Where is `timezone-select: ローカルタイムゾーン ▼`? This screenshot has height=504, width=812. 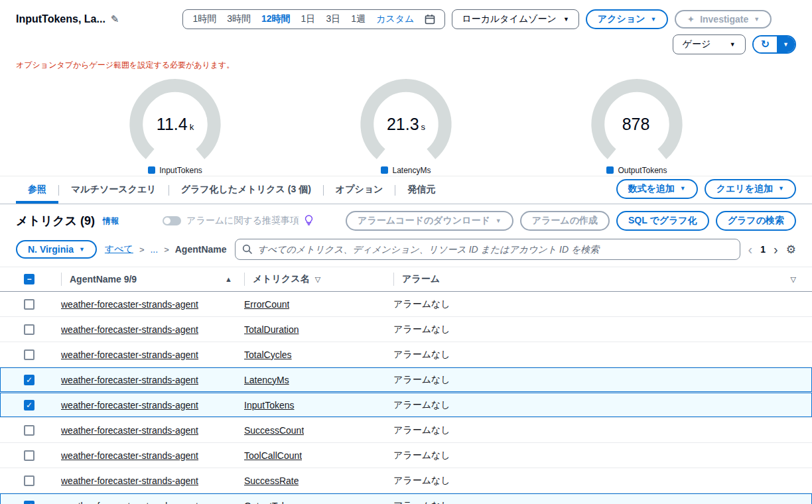 timezone-select: ローカルタイムゾーン ▼ is located at coordinates (515, 19).